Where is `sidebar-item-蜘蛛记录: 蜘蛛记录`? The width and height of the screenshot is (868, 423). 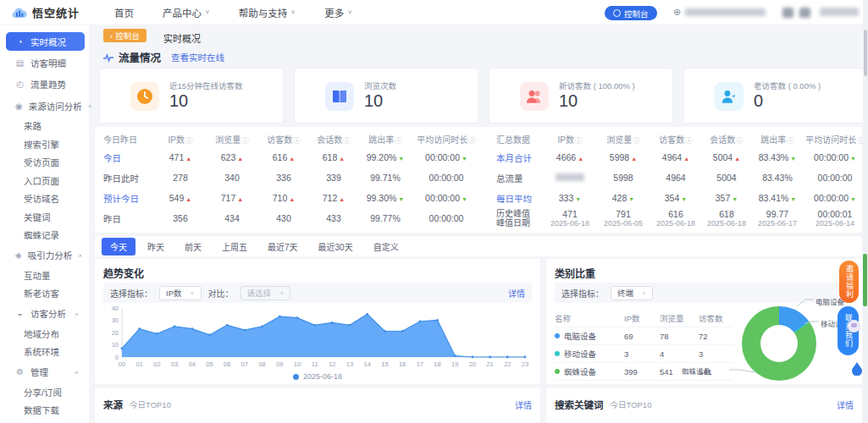
sidebar-item-蜘蛛记录: 蜘蛛记录 is located at coordinates (44, 235).